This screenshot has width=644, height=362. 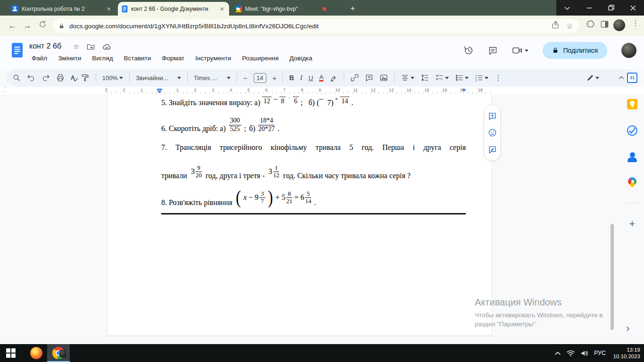 I want to click on cloud-status-icon, so click(x=107, y=47).